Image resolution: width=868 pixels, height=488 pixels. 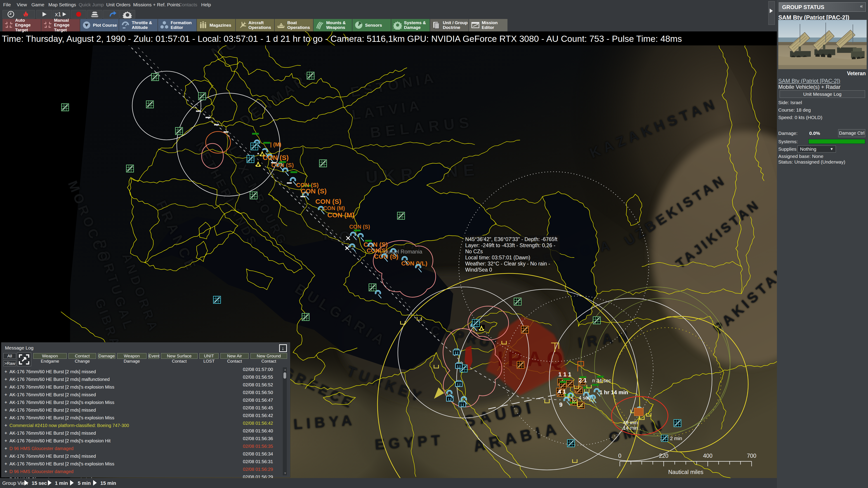 What do you see at coordinates (58, 14) in the screenshot?
I see `svg-text: x1` at bounding box center [58, 14].